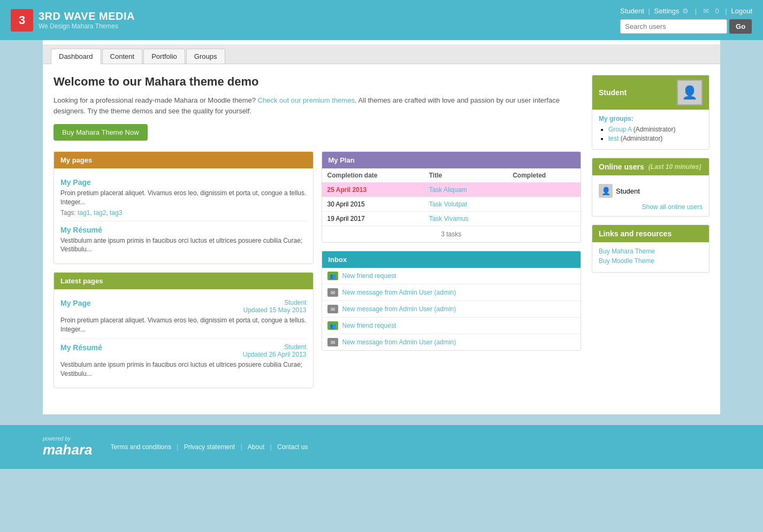 The width and height of the screenshot is (763, 532). I want to click on search-area: Go, so click(686, 27).